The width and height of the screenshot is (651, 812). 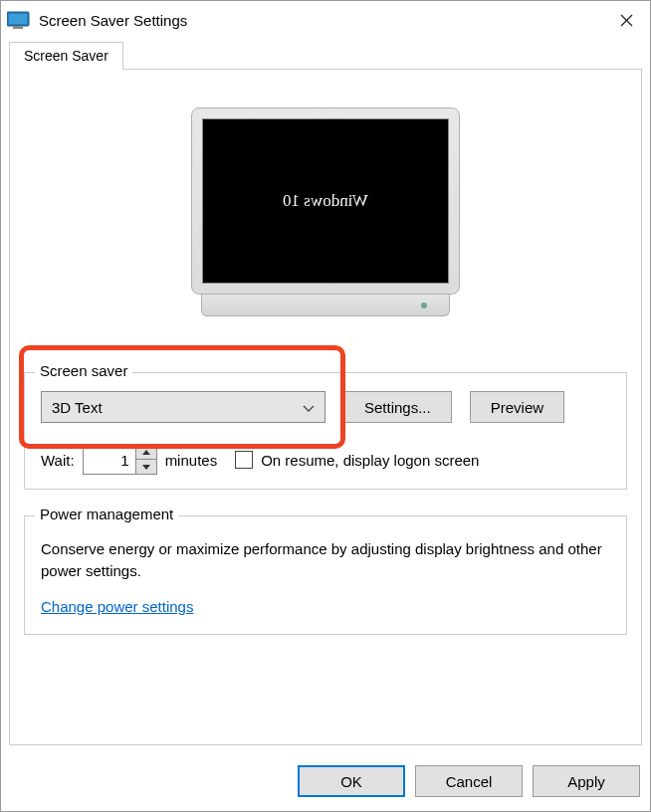 What do you see at coordinates (351, 781) in the screenshot?
I see `ok-button: OK` at bounding box center [351, 781].